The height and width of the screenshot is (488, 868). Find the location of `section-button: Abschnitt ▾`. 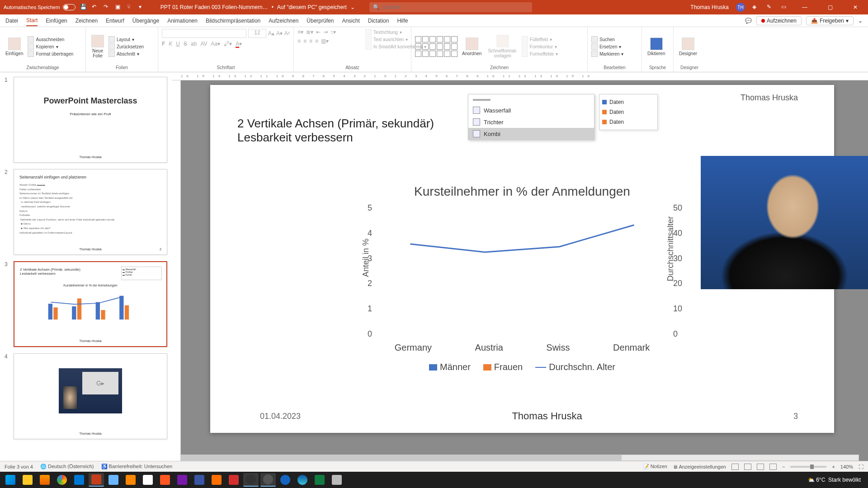

section-button: Abschnitt ▾ is located at coordinates (126, 54).